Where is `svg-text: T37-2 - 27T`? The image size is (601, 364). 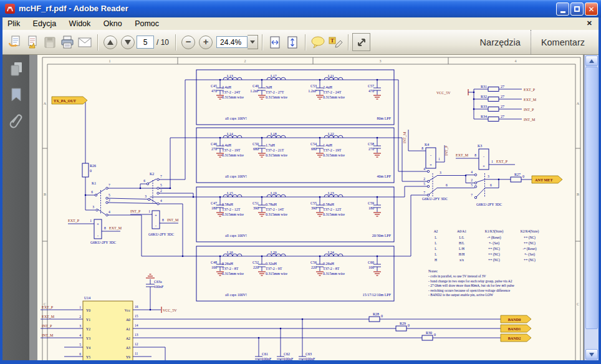 svg-text: T37-2 - 27T is located at coordinates (275, 92).